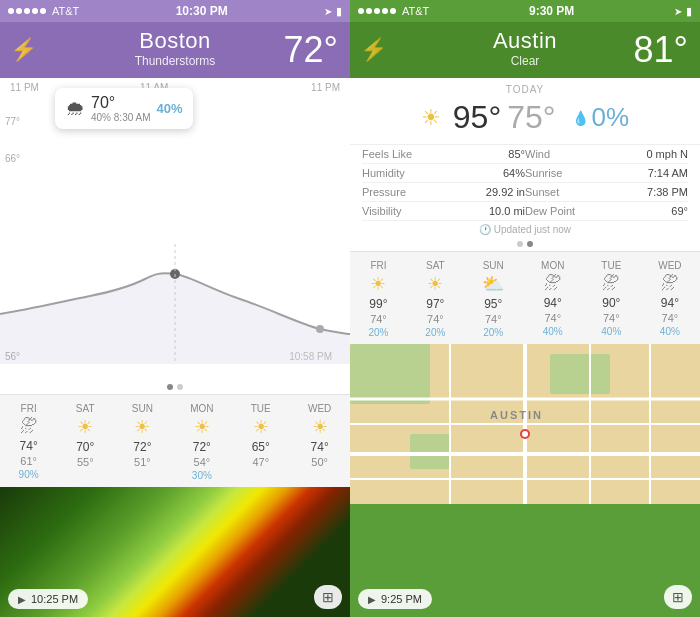  What do you see at coordinates (525, 299) in the screenshot?
I see `right-forecast-row: FRI ☀ 99° 74° 20% SAT ☀ 97° 74° 20% SUN …` at bounding box center [525, 299].